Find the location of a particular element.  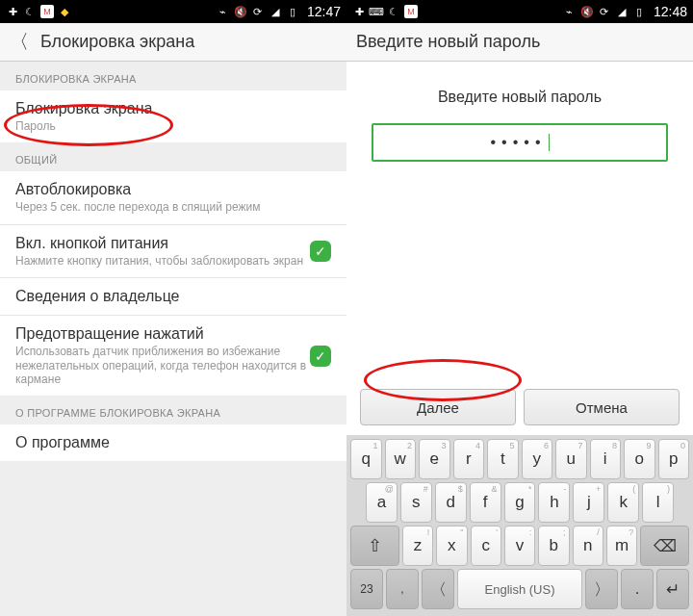

key-alt-label: ' is located at coordinates (497, 532).